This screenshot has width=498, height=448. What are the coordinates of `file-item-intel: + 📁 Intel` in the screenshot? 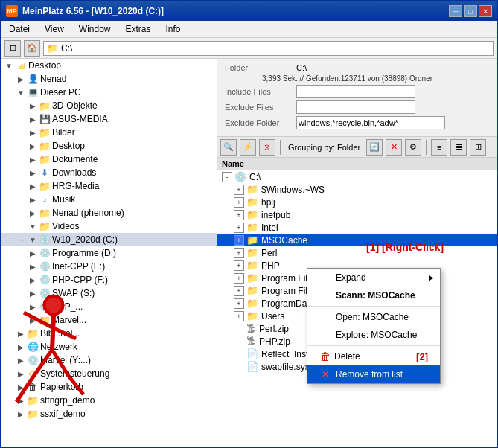 It's located at (357, 228).